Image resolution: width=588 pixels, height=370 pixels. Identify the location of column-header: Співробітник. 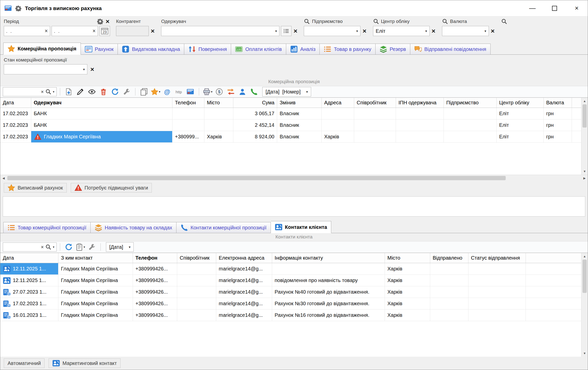
(375, 103).